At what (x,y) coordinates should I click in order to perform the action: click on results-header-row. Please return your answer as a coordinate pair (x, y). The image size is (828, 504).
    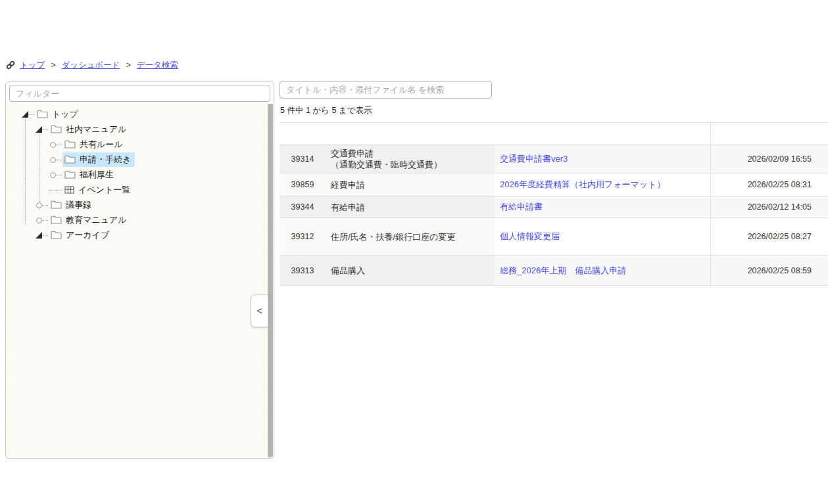
    Looking at the image, I should click on (554, 134).